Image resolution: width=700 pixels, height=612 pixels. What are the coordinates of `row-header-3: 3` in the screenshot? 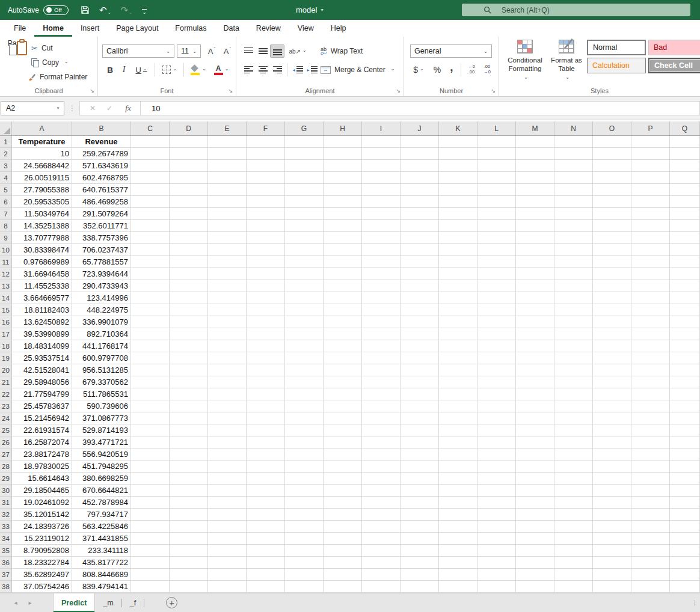 It's located at (6, 166).